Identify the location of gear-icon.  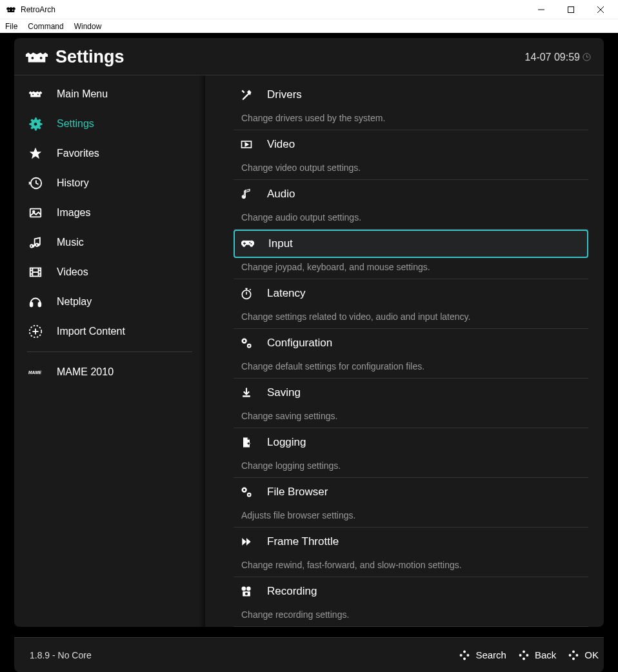
(43, 124).